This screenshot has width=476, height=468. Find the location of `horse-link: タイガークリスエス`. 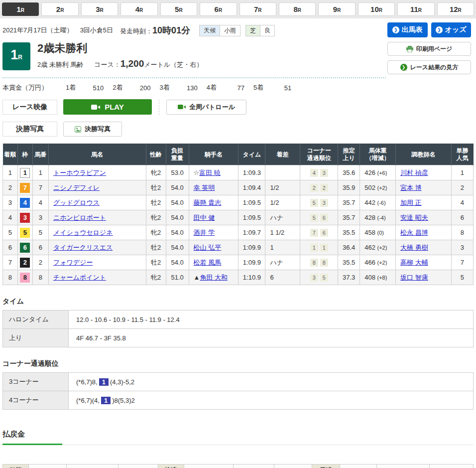

horse-link: タイガークリスエス is located at coordinates (83, 247).